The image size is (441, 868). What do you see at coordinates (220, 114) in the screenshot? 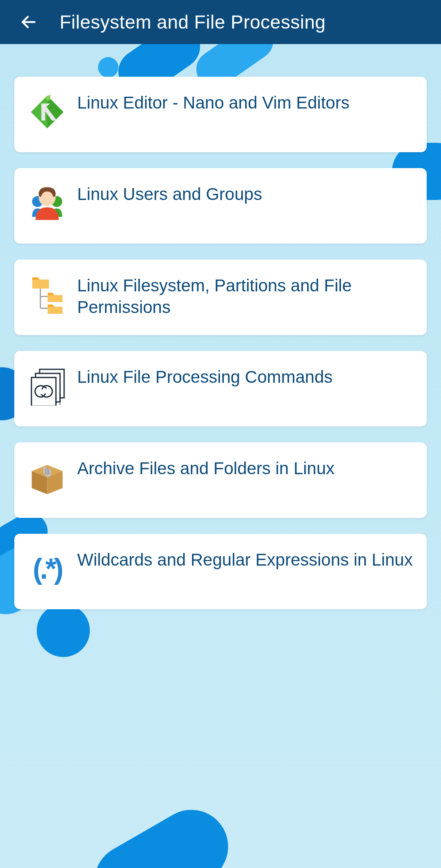
I see `list-item-editor: Linux Editor - Nano and Vim Editors` at bounding box center [220, 114].